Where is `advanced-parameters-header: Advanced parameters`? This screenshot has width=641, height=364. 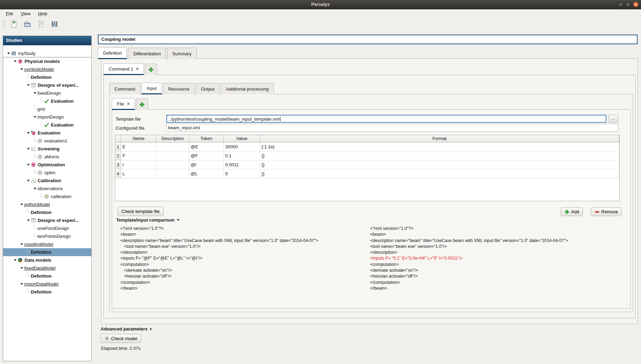 advanced-parameters-header: Advanced parameters is located at coordinates (126, 329).